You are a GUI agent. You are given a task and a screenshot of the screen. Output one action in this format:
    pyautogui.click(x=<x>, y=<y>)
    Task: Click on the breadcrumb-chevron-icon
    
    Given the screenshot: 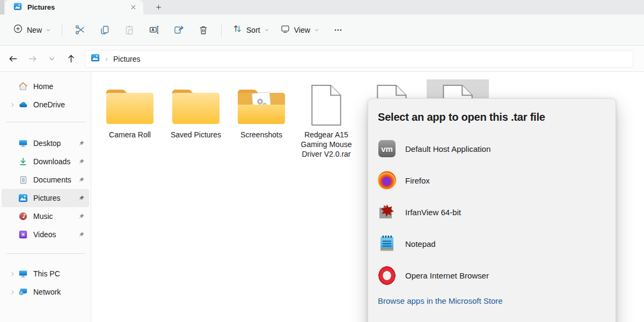 What is the action you would take?
    pyautogui.click(x=106, y=59)
    